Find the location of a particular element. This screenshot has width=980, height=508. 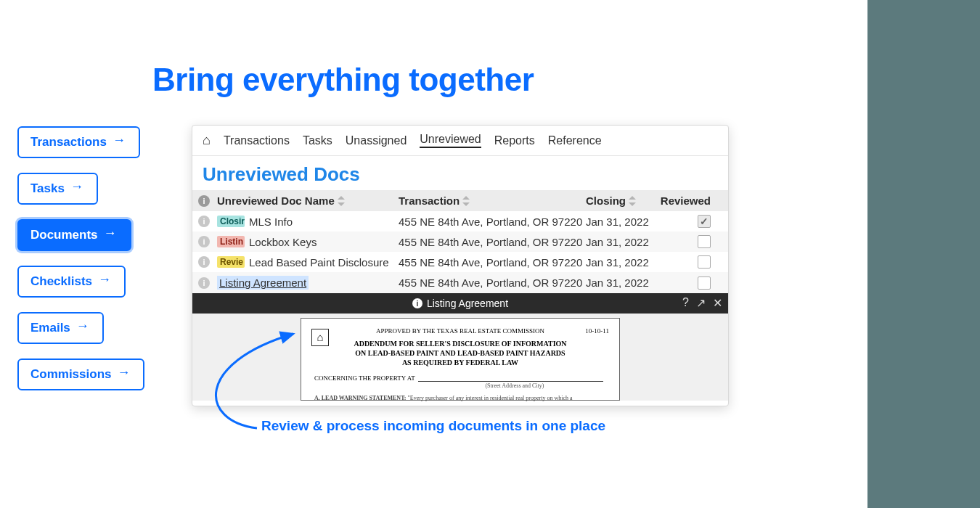

nav-unassigned: Unassigned is located at coordinates (376, 141).